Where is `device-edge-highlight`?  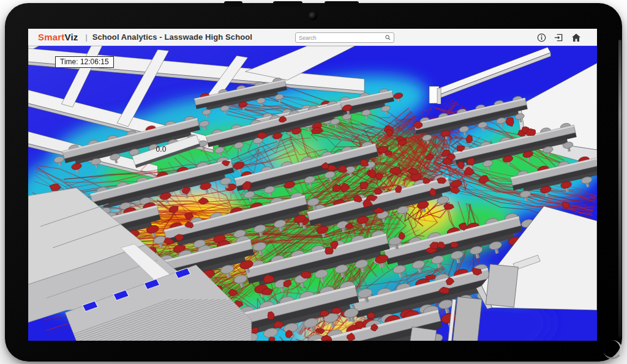
device-edge-highlight is located at coordinates (620, 188).